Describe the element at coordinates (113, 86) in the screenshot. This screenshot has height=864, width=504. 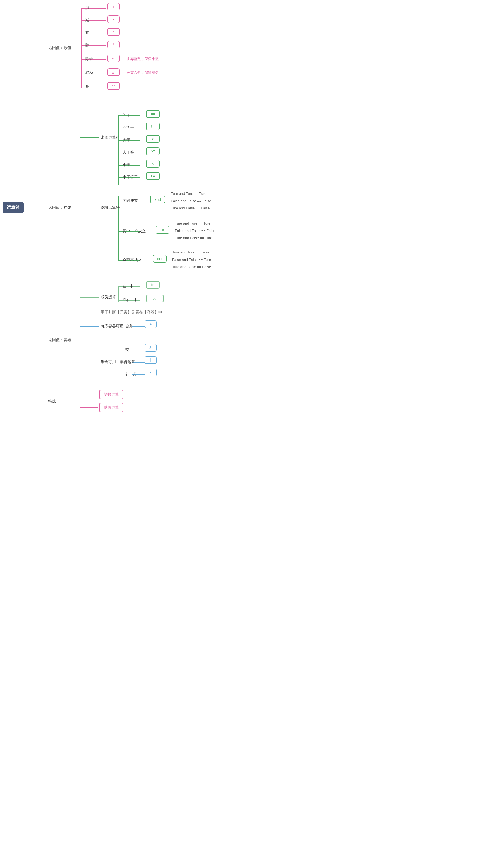
I see `op-pow-box: **` at that location.